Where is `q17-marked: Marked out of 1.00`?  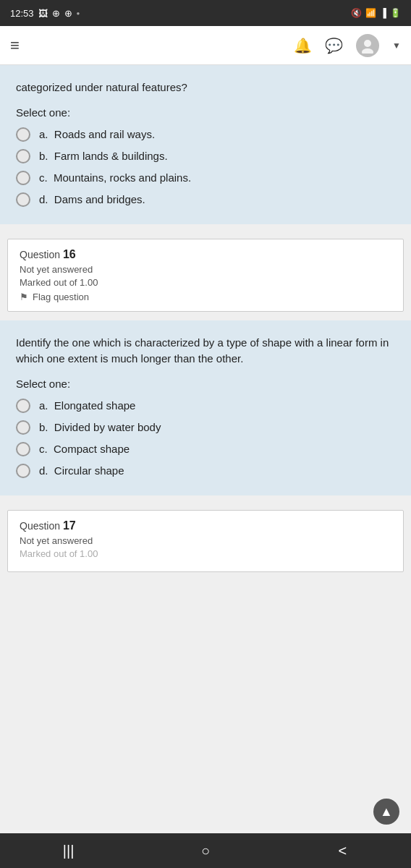
q17-marked: Marked out of 1.00 is located at coordinates (206, 554).